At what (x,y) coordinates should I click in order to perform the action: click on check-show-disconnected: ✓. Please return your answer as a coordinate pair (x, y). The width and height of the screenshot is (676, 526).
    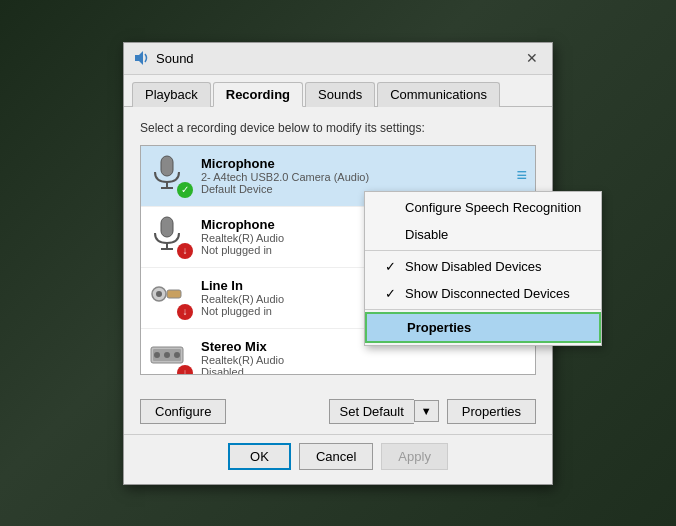
    Looking at the image, I should click on (392, 294).